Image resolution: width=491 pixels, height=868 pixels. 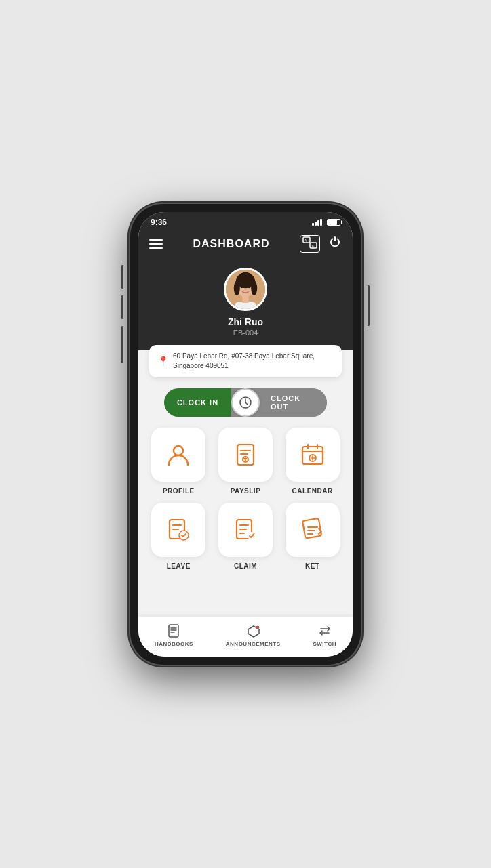 I want to click on calendar-icon, so click(x=313, y=455).